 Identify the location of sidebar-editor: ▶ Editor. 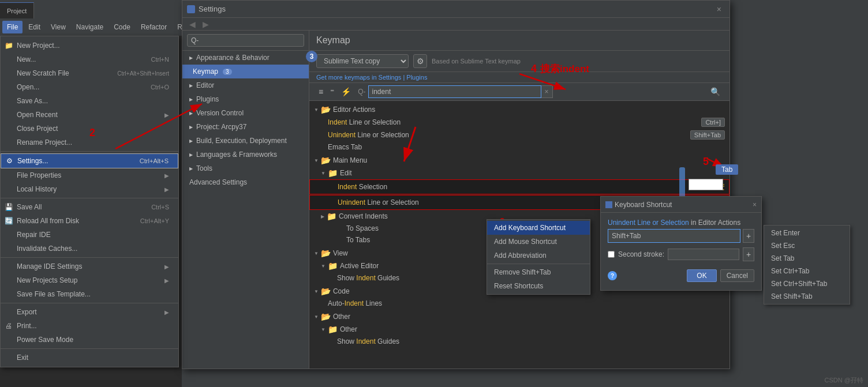
(246, 85).